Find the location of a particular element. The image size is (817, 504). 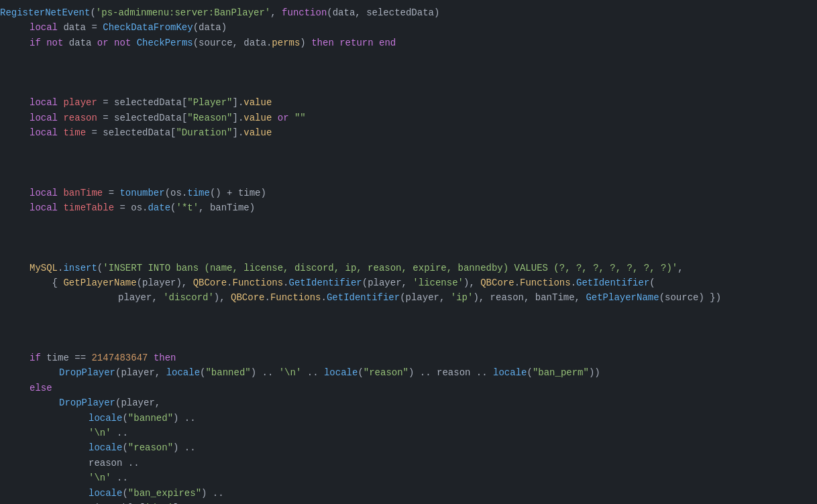

code-line-20: locale("banned") .. is located at coordinates (408, 418).